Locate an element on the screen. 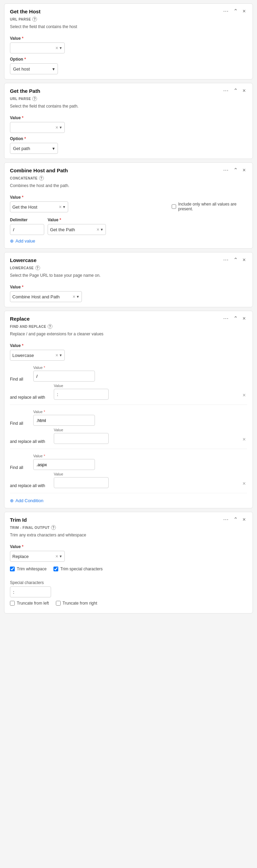 The height and width of the screenshot is (868, 257). combine-value1-chevron: ▾ is located at coordinates (64, 207).